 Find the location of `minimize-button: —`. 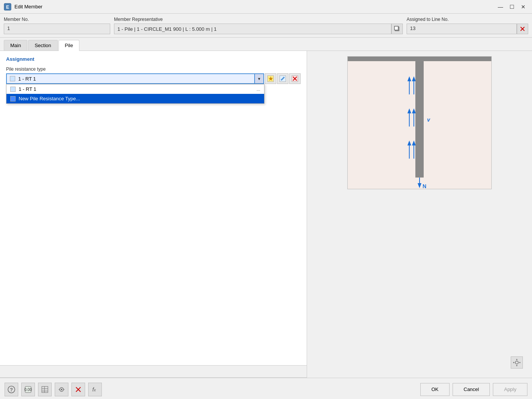

minimize-button: — is located at coordinates (500, 7).